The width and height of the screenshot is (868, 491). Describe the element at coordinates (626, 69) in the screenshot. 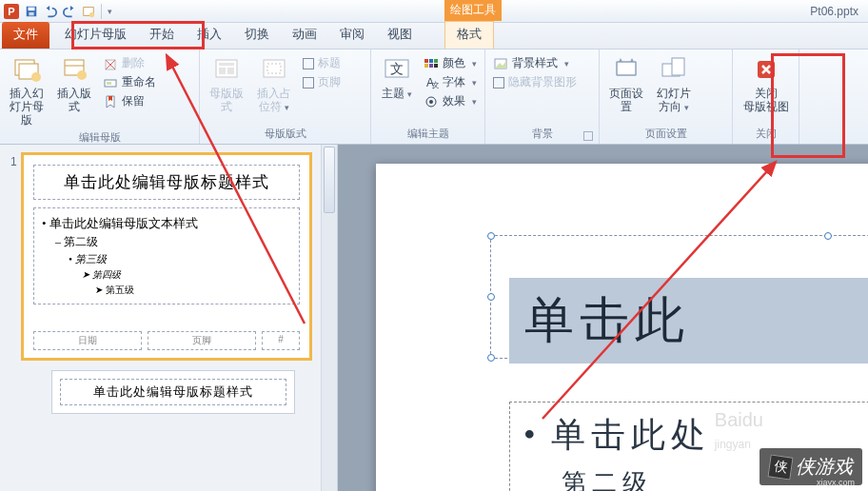

I see `page-setup-icon` at that location.